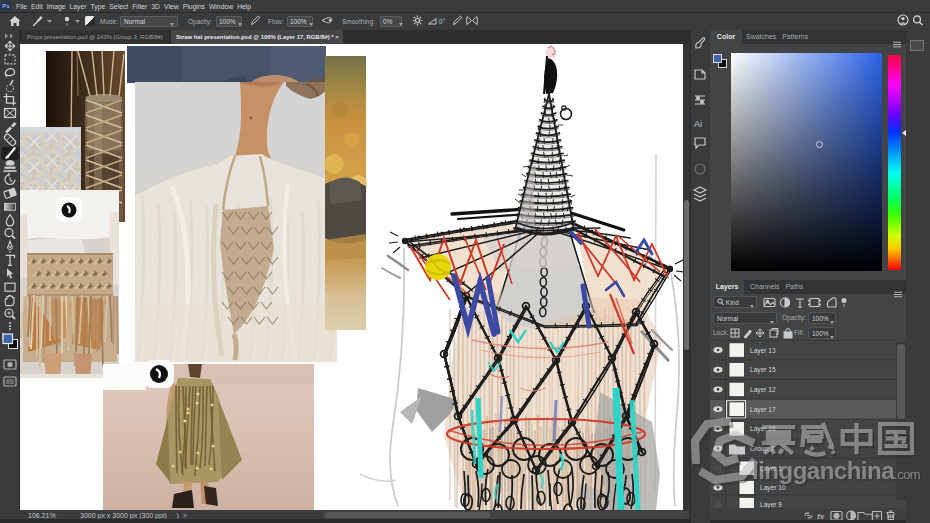  Describe the element at coordinates (763, 390) in the screenshot. I see `svg-text: Layer 12` at that location.